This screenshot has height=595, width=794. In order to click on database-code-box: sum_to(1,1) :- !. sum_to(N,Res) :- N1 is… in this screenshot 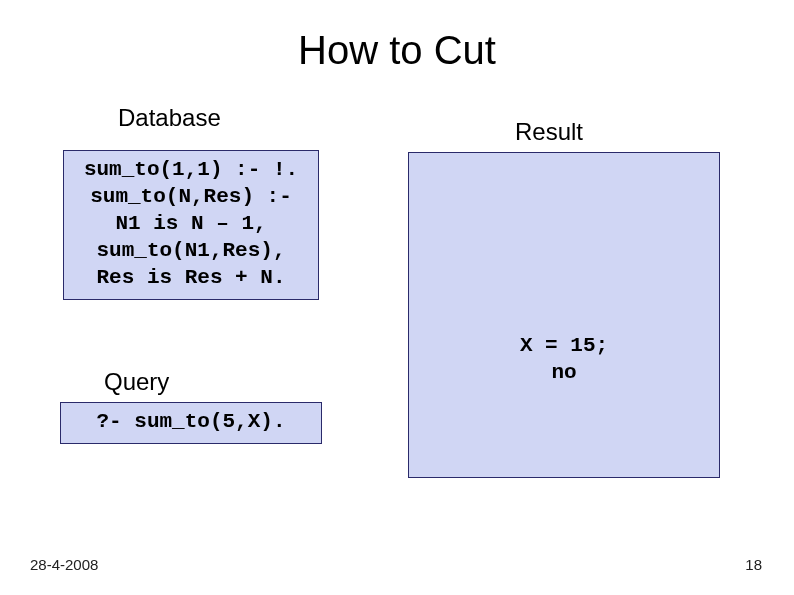, I will do `click(191, 225)`.